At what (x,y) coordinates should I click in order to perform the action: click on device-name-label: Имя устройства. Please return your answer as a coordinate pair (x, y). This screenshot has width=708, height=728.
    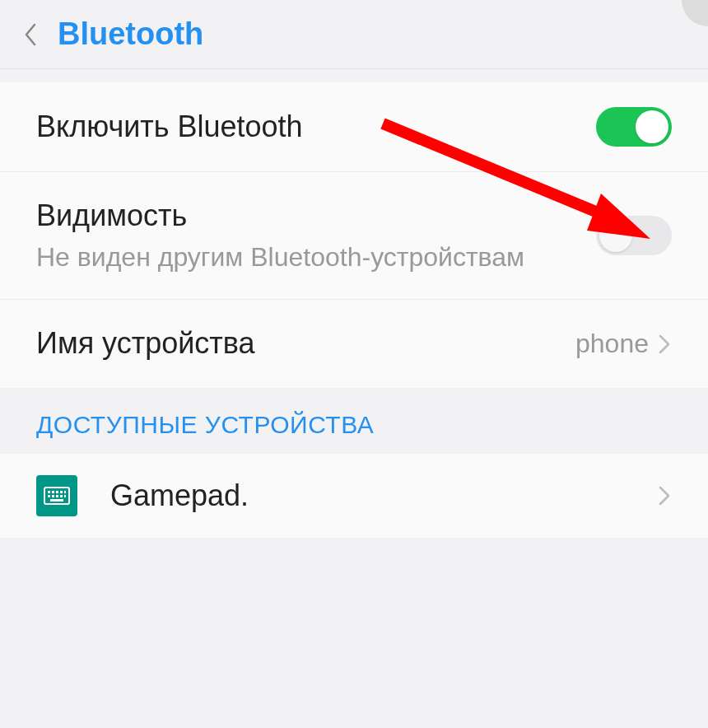
    Looking at the image, I should click on (306, 344).